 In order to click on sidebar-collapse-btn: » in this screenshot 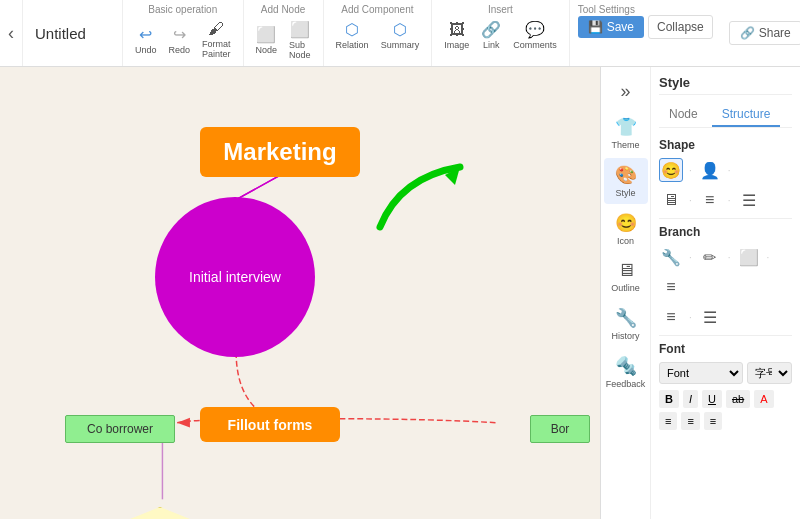, I will do `click(626, 92)`.